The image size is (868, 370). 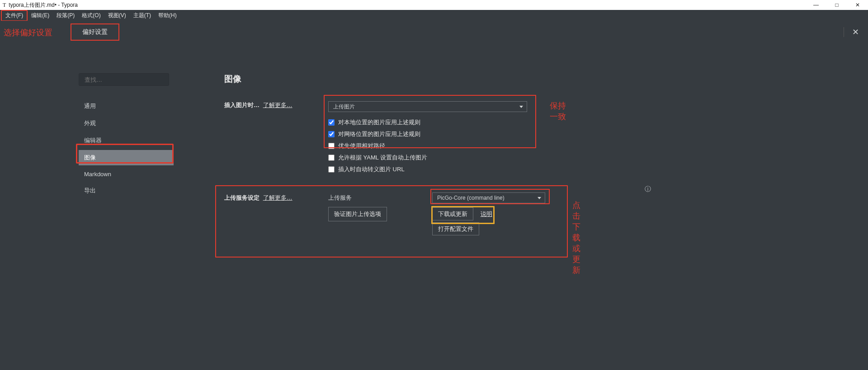 What do you see at coordinates (816, 5) in the screenshot?
I see `minimize-button: —` at bounding box center [816, 5].